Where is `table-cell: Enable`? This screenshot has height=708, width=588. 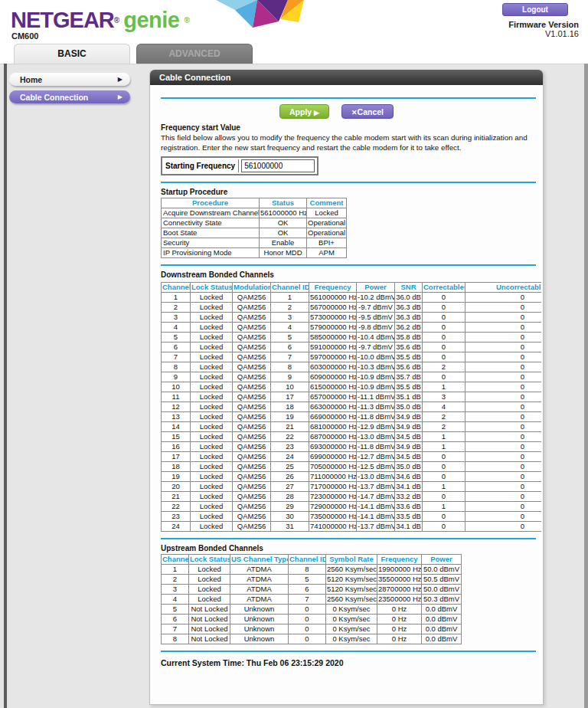 table-cell: Enable is located at coordinates (283, 242).